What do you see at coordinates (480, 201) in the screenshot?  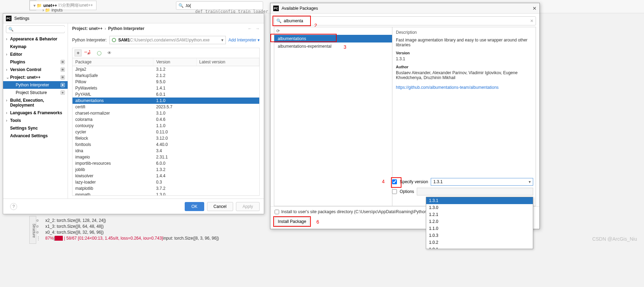 I see `version-option: 1.3.1` at bounding box center [480, 201].